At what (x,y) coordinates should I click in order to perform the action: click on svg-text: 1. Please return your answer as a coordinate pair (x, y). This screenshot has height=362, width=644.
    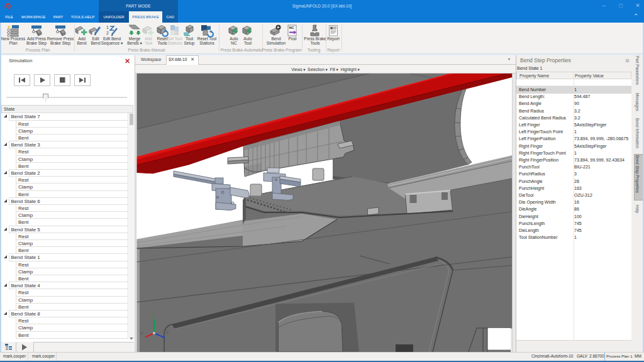
    Looking at the image, I should click on (108, 28).